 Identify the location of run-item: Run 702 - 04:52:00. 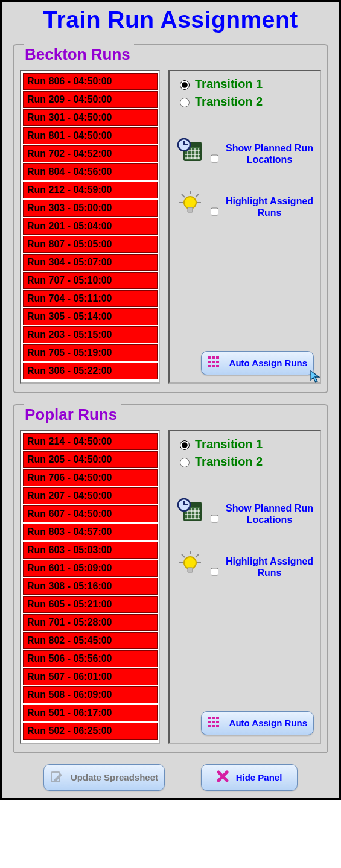
(91, 154).